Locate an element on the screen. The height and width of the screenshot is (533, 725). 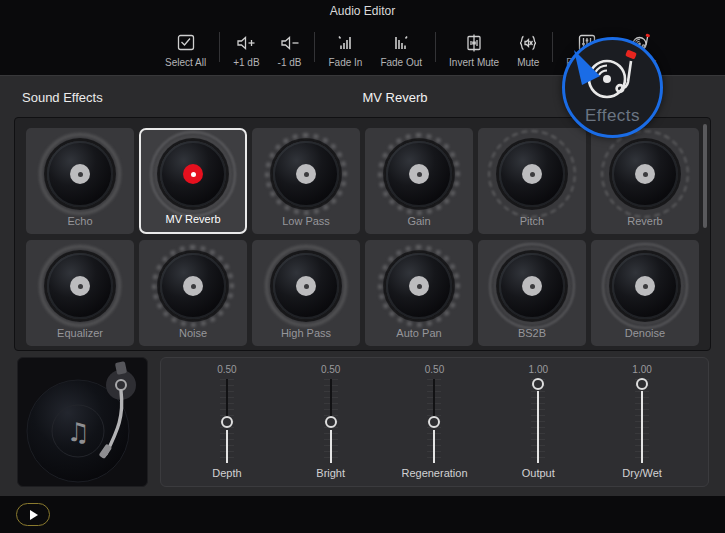
callout-label: Effects is located at coordinates (612, 116).